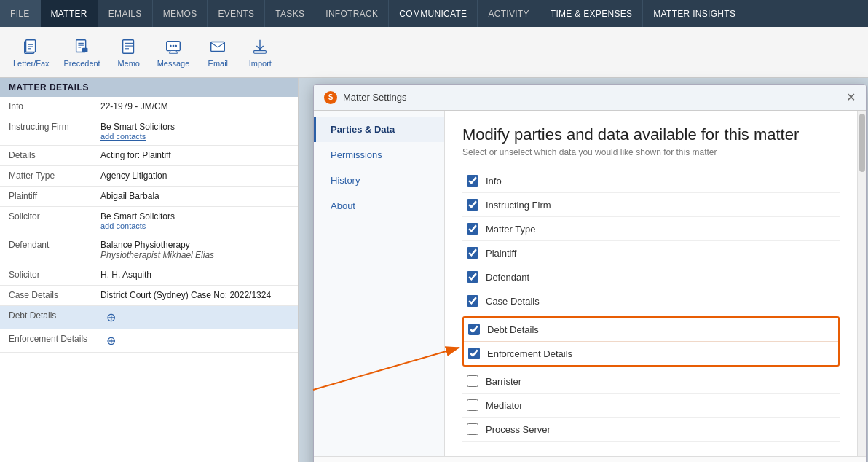  What do you see at coordinates (218, 63) in the screenshot?
I see `email-label: Email` at bounding box center [218, 63].